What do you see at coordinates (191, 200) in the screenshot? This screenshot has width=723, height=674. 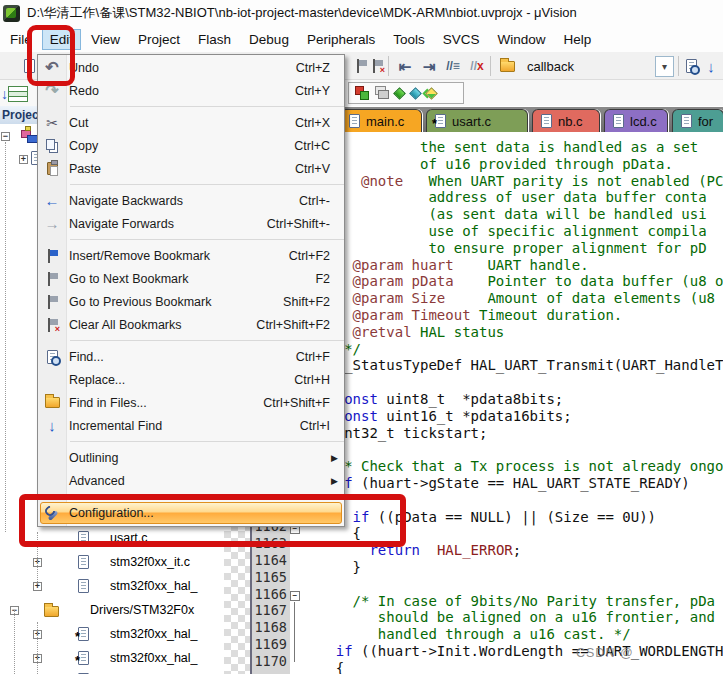 I see `menu-item-navigate-backwards: ←Navigate BackwardsCtrl+-` at bounding box center [191, 200].